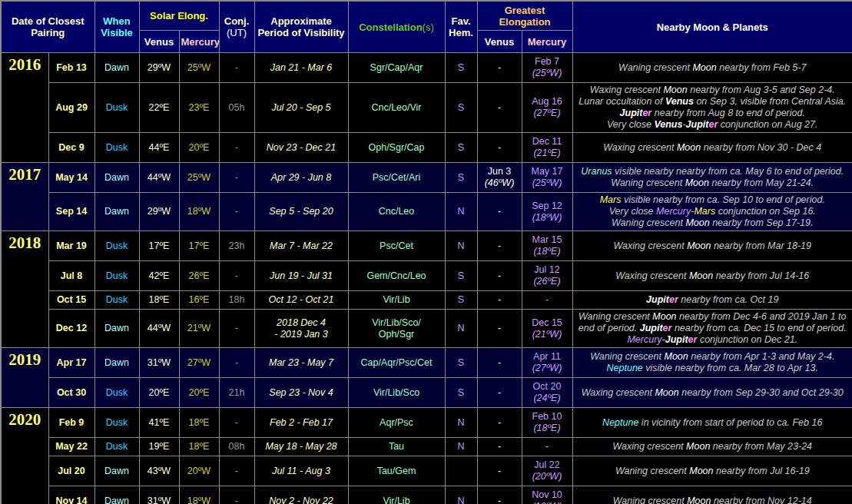 The image size is (852, 504). Describe the element at coordinates (596, 171) in the screenshot. I see `uranus-name: Uranus` at that location.